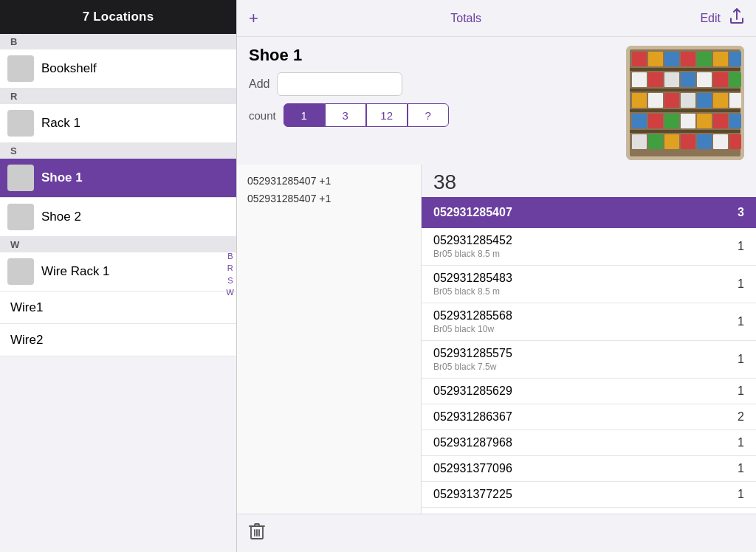 The image size is (756, 552). What do you see at coordinates (230, 280) in the screenshot?
I see `alpha-s: S` at bounding box center [230, 280].